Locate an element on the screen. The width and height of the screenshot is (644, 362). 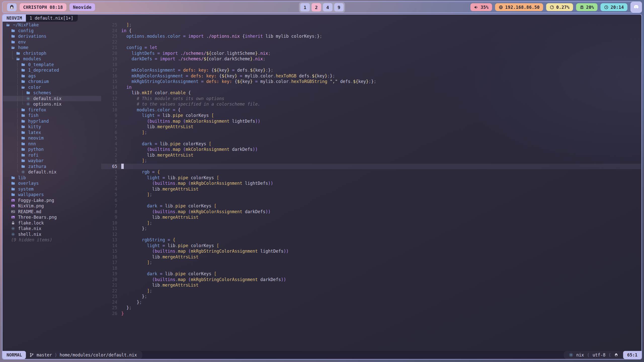
code-line: 19 dark = lib.pipe colorKeys [ is located at coordinates (371, 274).